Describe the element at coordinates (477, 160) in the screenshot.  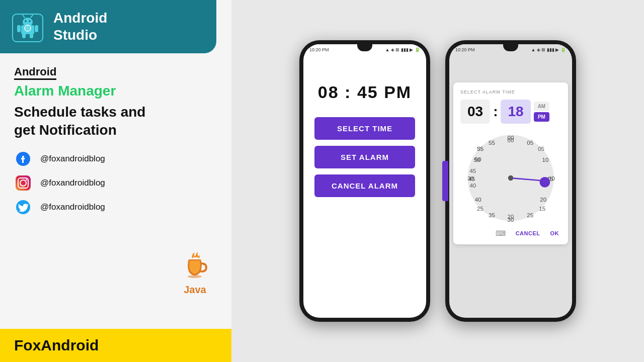
I see `svg-text: 50` at that location.